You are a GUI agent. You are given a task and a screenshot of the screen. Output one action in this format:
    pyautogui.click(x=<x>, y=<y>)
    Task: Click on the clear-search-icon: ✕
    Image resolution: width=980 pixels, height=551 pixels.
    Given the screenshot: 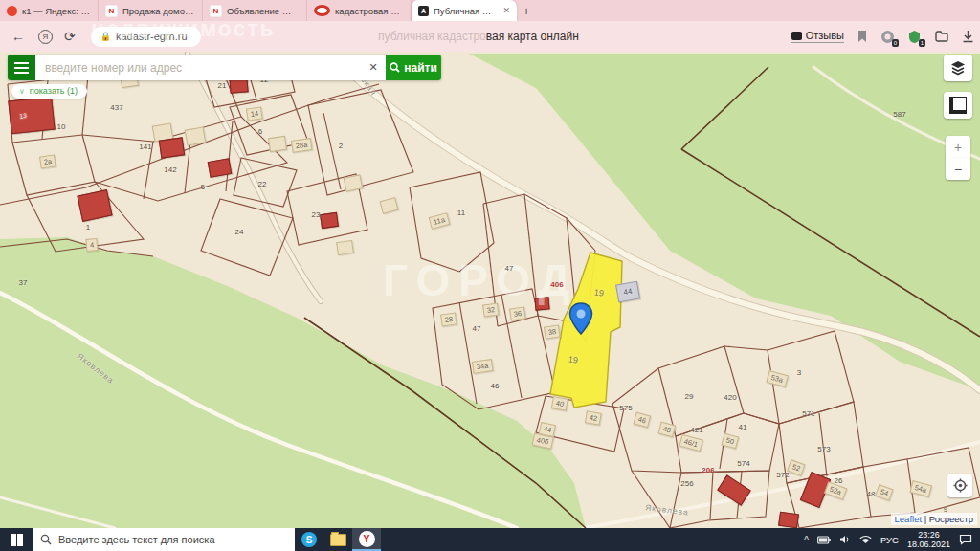 What is the action you would take?
    pyautogui.click(x=373, y=67)
    